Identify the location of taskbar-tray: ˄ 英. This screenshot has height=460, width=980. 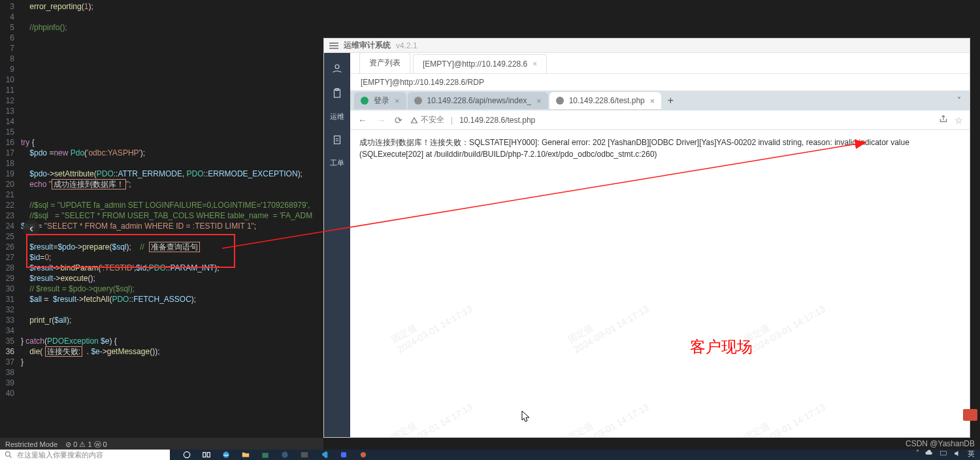
(948, 455).